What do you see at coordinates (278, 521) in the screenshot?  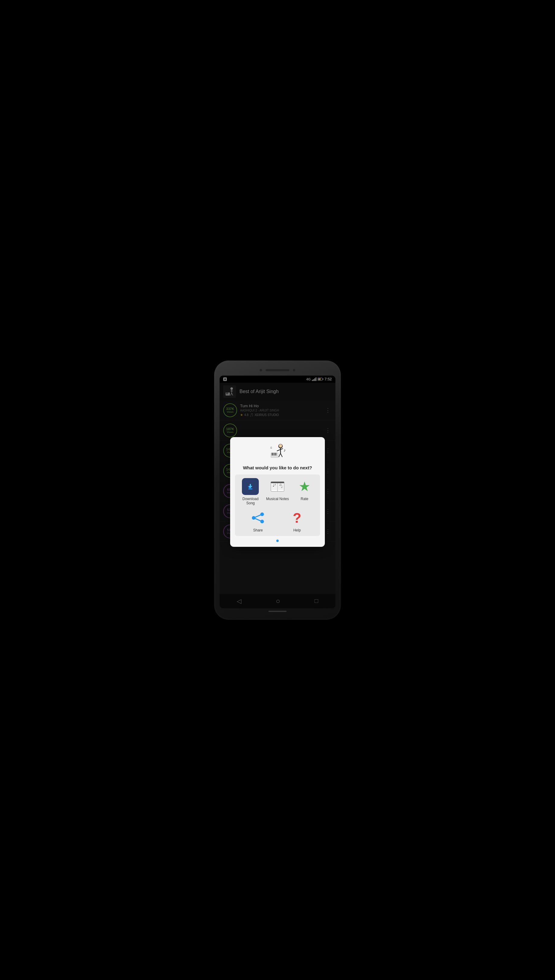 I see `modal-row-2: Share ? Help` at bounding box center [278, 521].